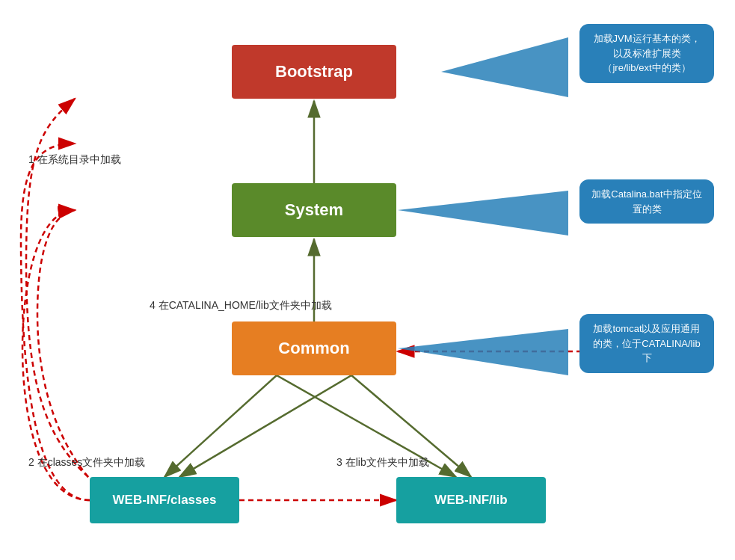  Describe the element at coordinates (75, 160) in the screenshot. I see `label-1: 1 在系统目录中加载` at that location.